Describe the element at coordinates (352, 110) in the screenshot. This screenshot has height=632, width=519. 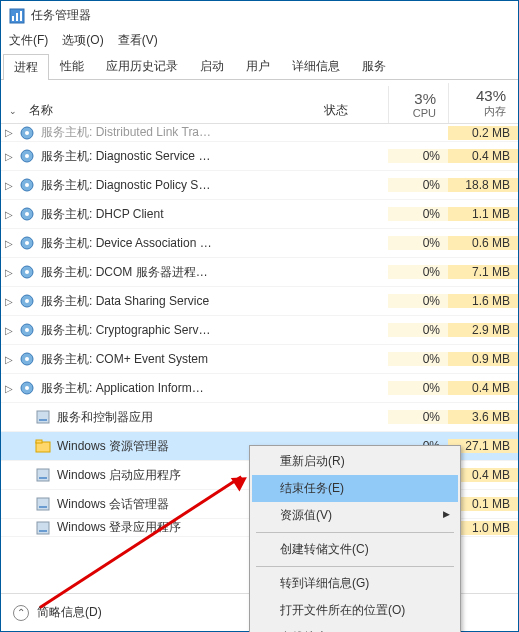
I see `col-status: 状态` at that location.